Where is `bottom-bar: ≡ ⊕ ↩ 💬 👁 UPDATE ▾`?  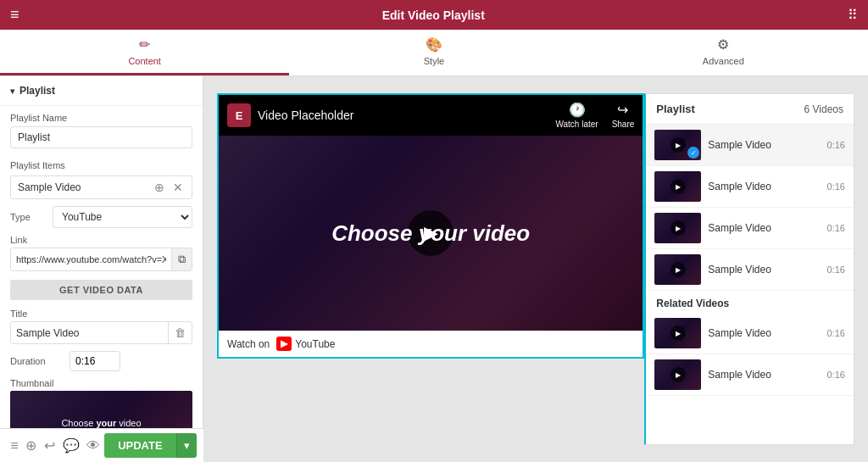
bottom-bar: ≡ ⊕ ↩ 💬 👁 UPDATE ▾ is located at coordinates (102, 445).